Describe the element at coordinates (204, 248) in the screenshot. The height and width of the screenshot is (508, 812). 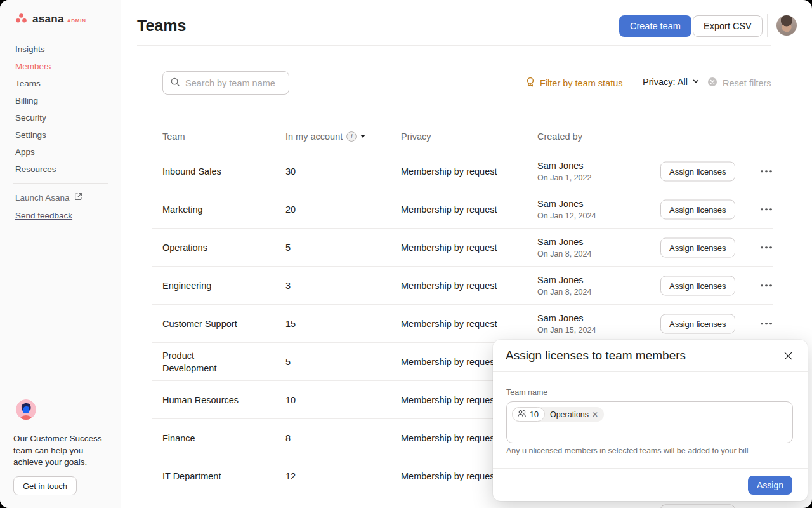
I see `team-name-cell: Operations` at that location.